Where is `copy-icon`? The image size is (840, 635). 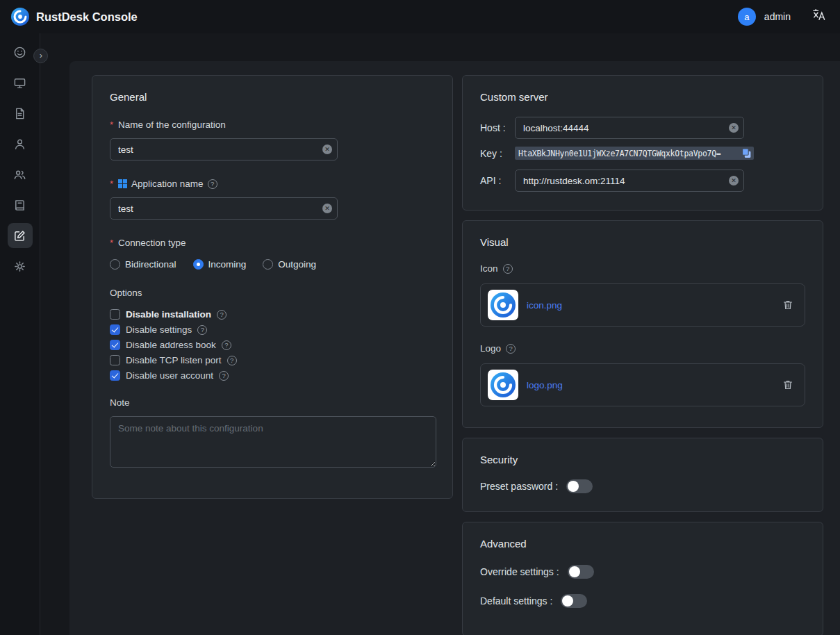 copy-icon is located at coordinates (746, 153).